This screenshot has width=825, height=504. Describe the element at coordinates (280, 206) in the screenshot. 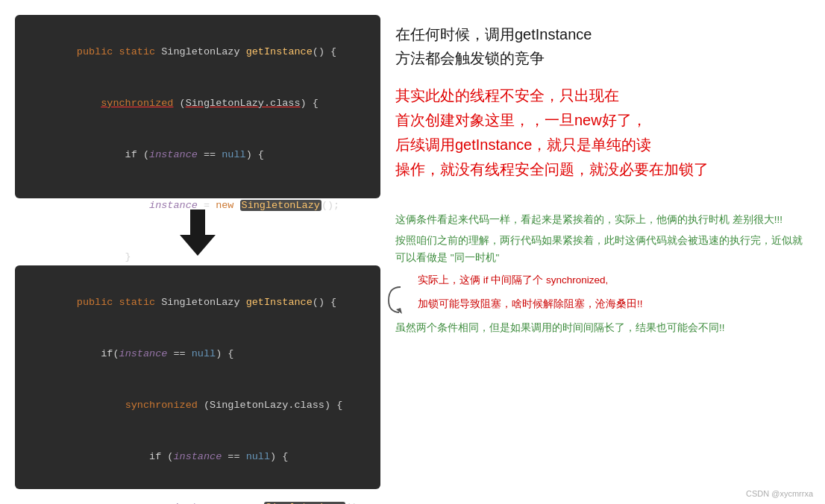

I see `new-class: SingletonLazy` at that location.